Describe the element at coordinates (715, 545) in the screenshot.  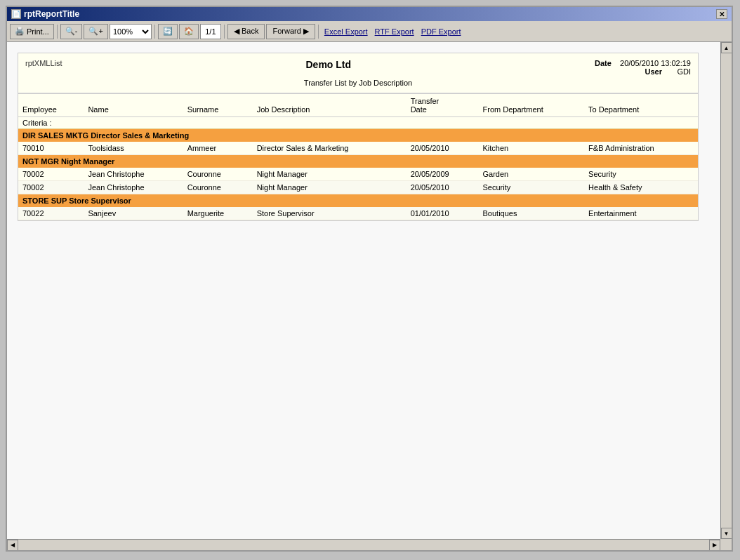
I see `scroll-right-button: ▶` at that location.